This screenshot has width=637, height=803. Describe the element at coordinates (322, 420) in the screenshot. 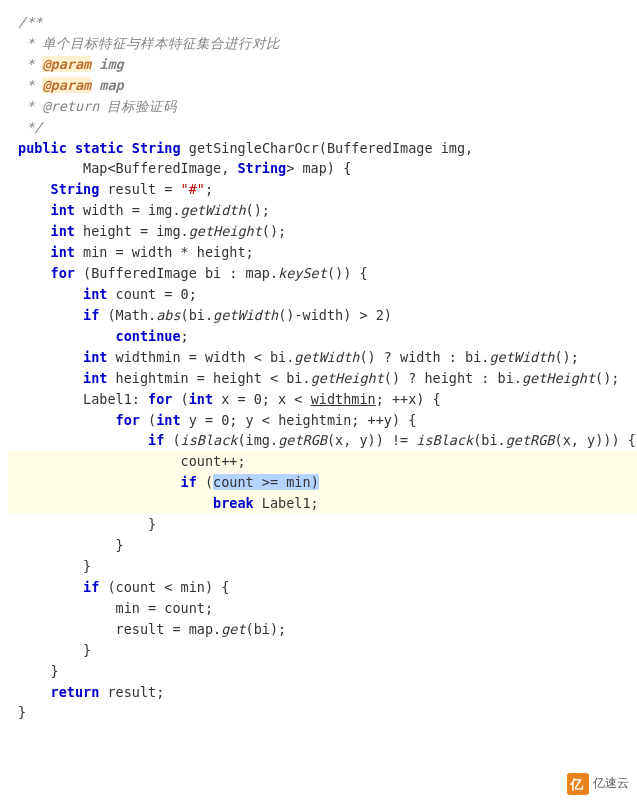

I see `code-line-20: for (int y = 0; y < heightmin; ++y) {` at that location.